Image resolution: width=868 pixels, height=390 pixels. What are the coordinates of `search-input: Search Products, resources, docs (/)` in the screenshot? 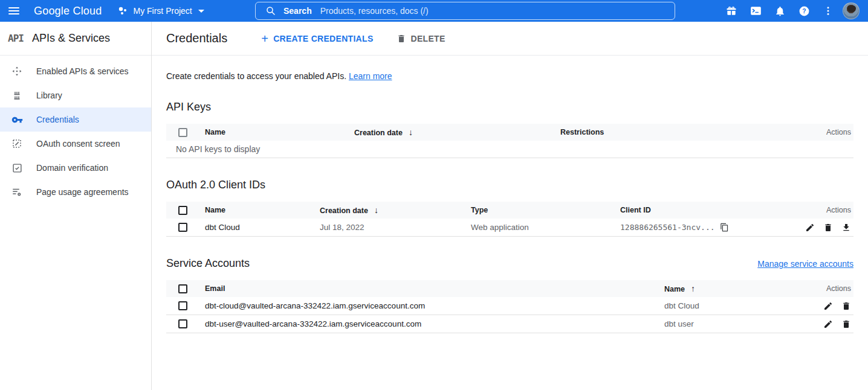 It's located at (465, 11).